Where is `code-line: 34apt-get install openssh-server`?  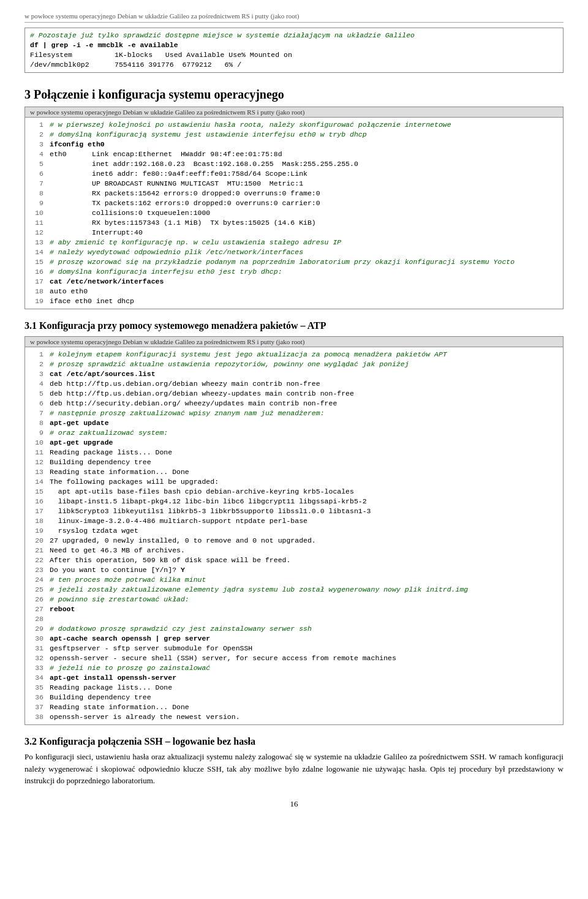 code-line: 34apt-get install openssh-server is located at coordinates (294, 678).